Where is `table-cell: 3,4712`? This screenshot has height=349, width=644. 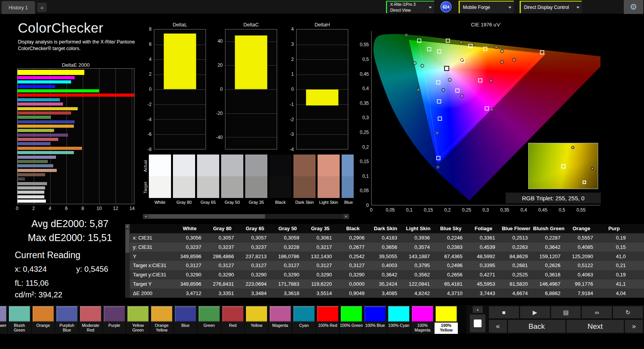 table-cell: 3,4712 is located at coordinates (190, 293).